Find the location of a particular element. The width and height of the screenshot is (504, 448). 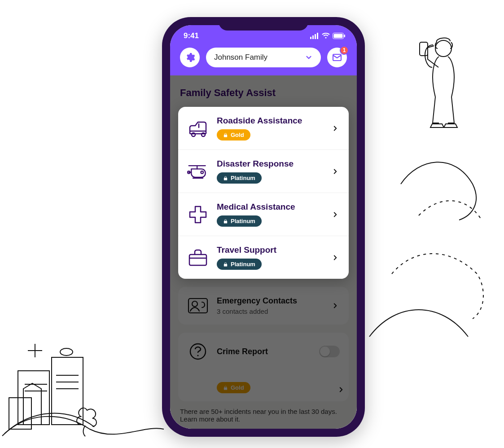

contacts-icon is located at coordinates (198, 306).